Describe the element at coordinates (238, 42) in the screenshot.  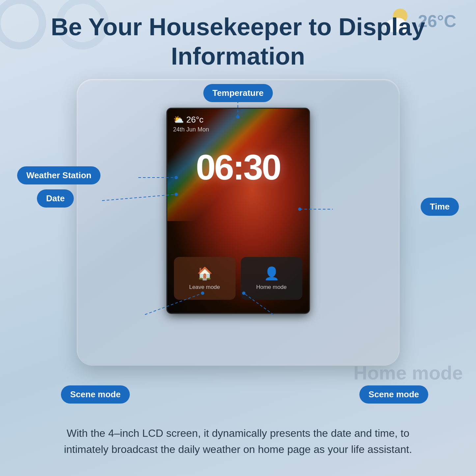
I see `page-title: Be Your Housekeeper to Display Informati…` at that location.